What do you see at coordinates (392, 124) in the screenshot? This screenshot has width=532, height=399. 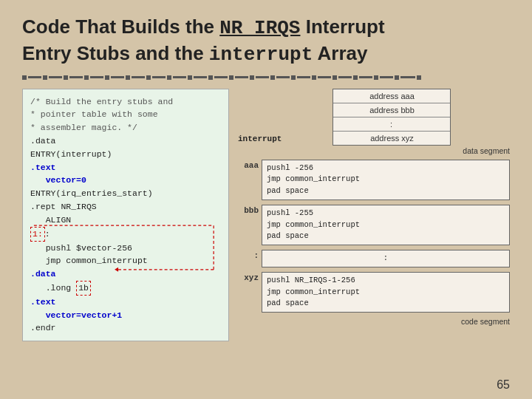 I see `table-row-dots: :` at bounding box center [392, 124].